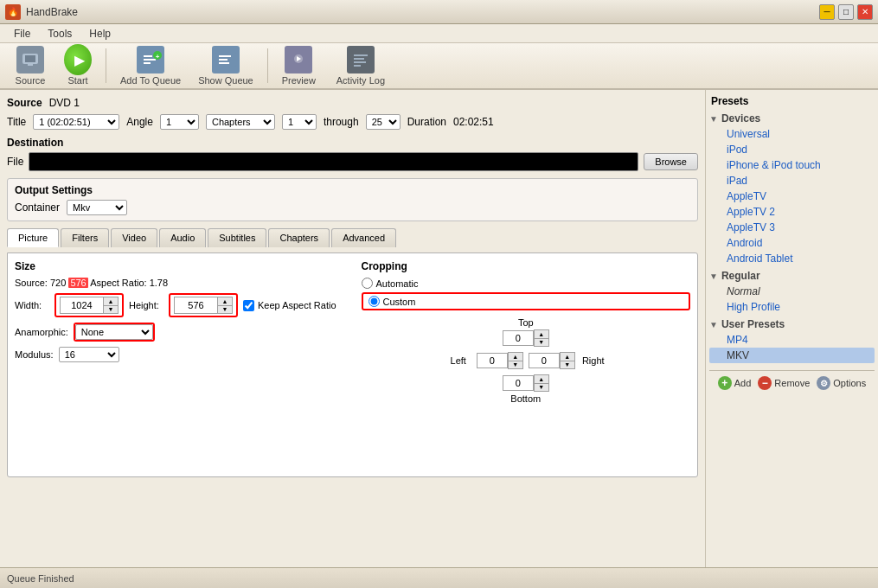 The image size is (878, 588). What do you see at coordinates (516, 365) in the screenshot?
I see `crop-left-down: ▼` at bounding box center [516, 365].